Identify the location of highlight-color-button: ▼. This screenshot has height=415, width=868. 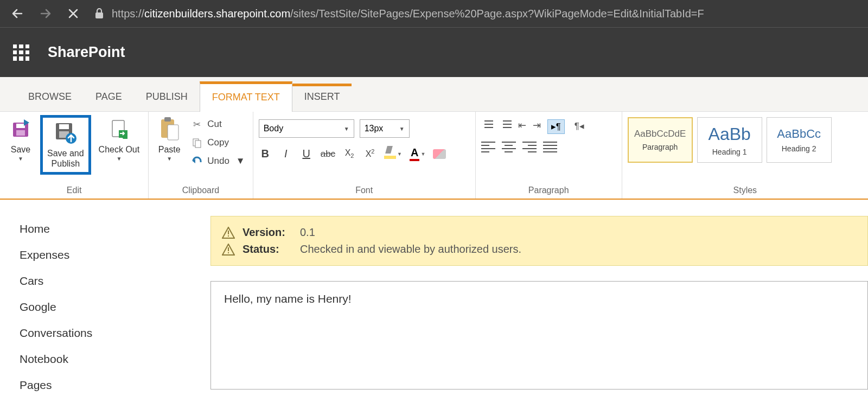
(393, 154).